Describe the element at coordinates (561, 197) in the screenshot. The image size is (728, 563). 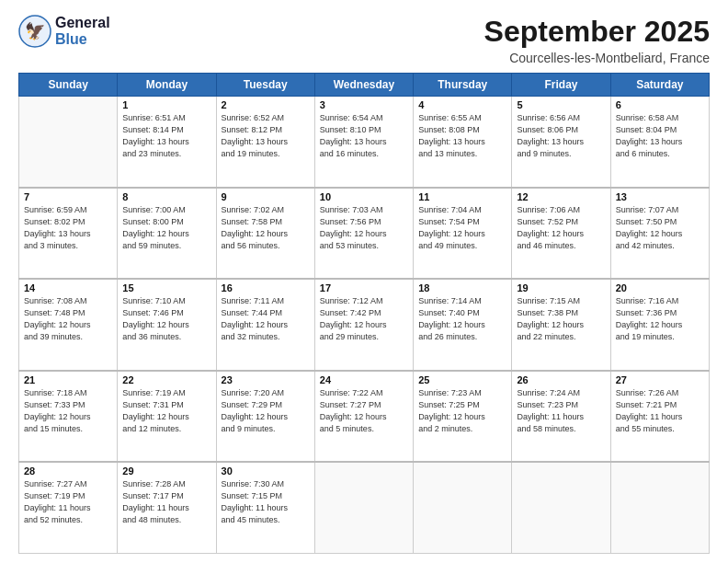
I see `day-number: 12` at that location.